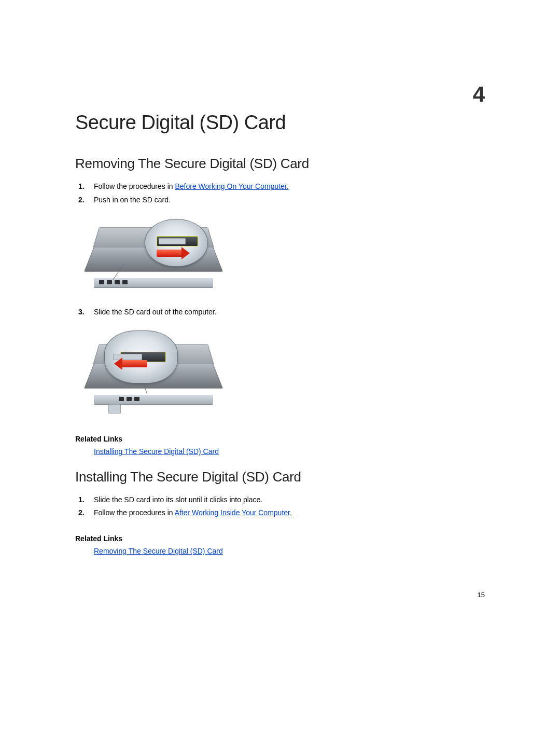 The width and height of the screenshot is (560, 744). What do you see at coordinates (280, 439) in the screenshot?
I see `related-links-title: Related Links` at bounding box center [280, 439].